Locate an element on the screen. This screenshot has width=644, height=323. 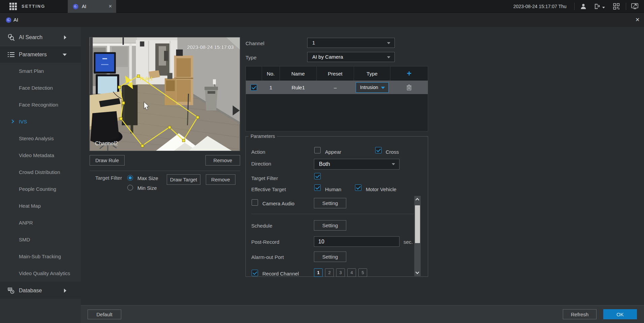
ai-type-select: AI by Camera is located at coordinates (351, 57).